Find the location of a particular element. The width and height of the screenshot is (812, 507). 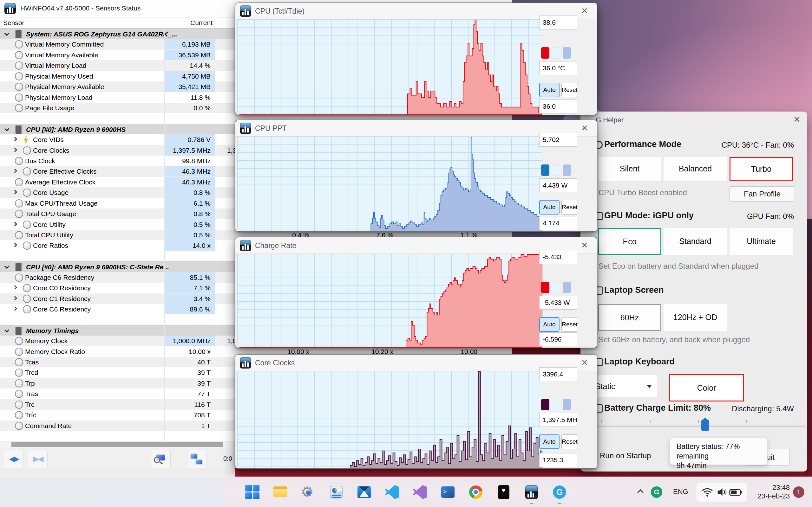

sensor-current-value: 6,193 MB is located at coordinates (190, 44).